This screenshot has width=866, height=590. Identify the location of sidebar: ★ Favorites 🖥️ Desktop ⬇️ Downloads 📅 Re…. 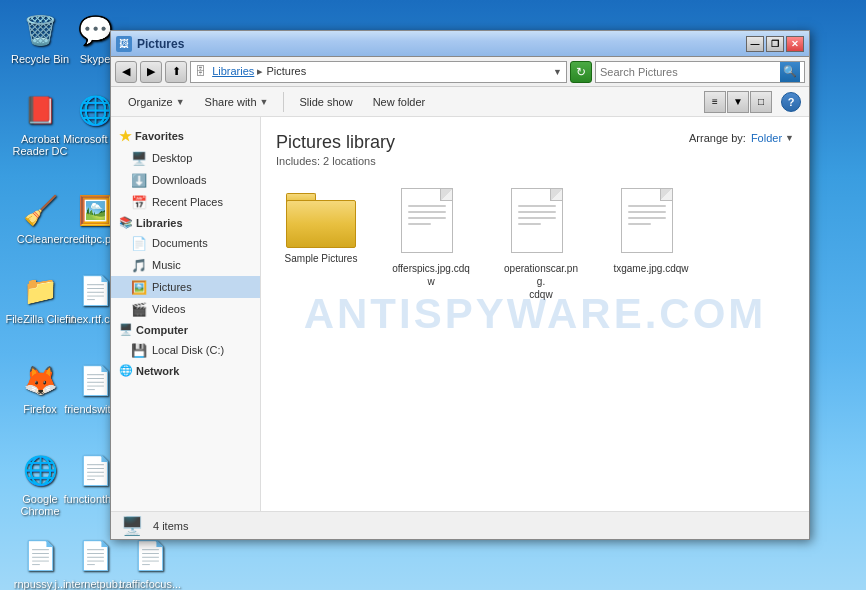
(186, 314).